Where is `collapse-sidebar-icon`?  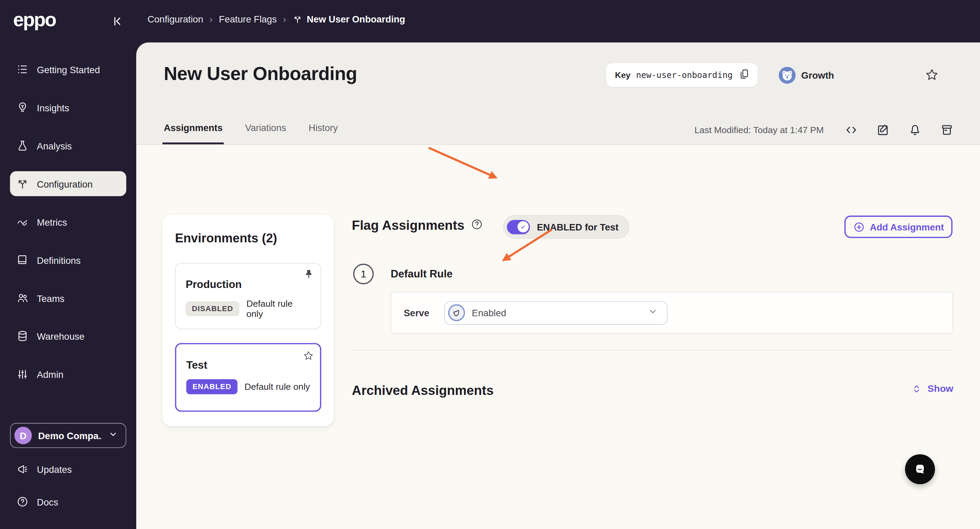
collapse-sidebar-icon is located at coordinates (117, 21).